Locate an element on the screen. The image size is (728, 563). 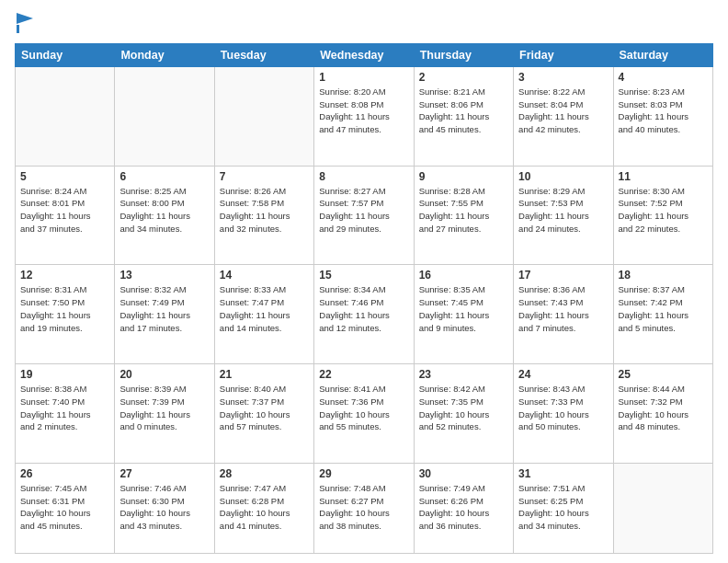
weekday-header-saturday: Saturday is located at coordinates (663, 55).